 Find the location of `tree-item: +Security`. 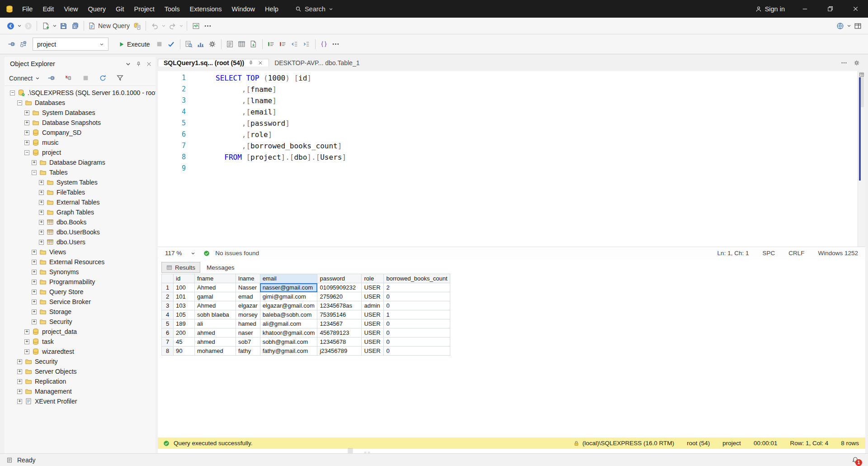

tree-item: +Security is located at coordinates (80, 322).